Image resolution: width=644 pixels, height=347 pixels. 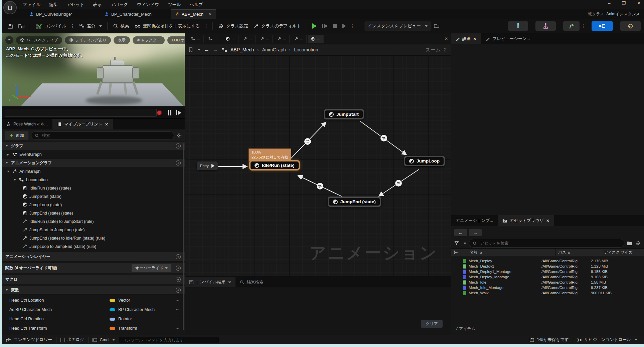 What do you see at coordinates (624, 3) in the screenshot?
I see `maximize-button: ❐` at bounding box center [624, 3].